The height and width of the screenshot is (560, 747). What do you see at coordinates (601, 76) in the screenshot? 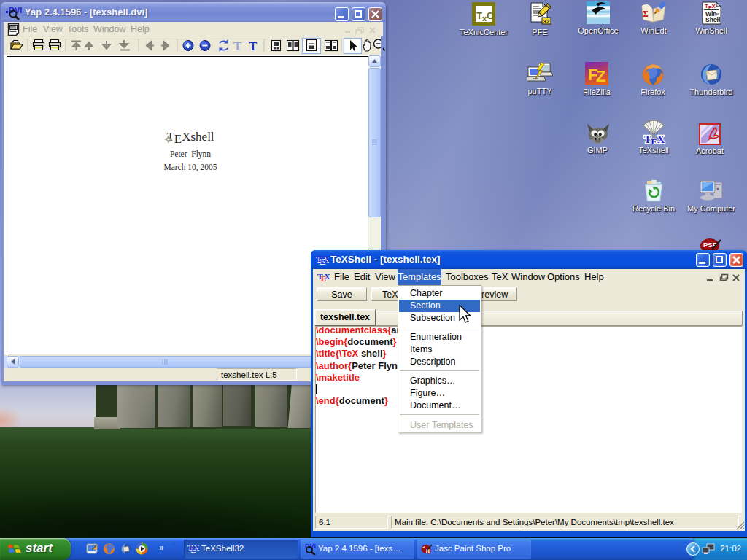
I see `svg-text: Z` at bounding box center [601, 76].